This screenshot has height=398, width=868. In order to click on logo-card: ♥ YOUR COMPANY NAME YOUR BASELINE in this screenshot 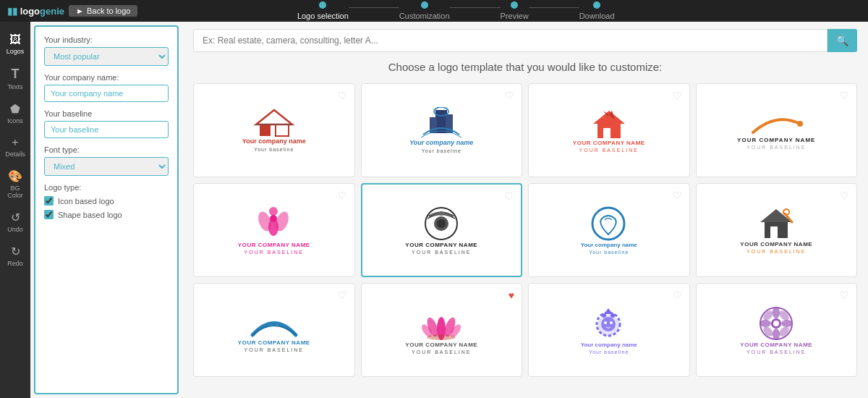, I will do `click(442, 330)`.